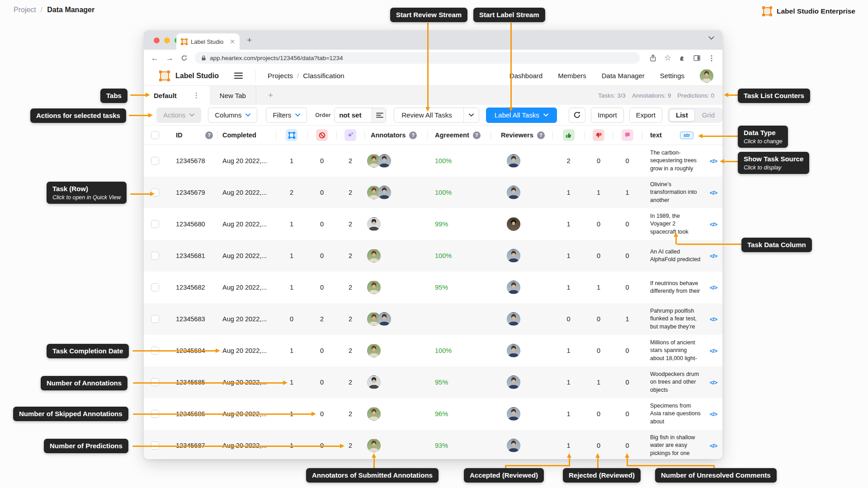 This screenshot has height=488, width=868. I want to click on minimize-window-icon, so click(167, 41).